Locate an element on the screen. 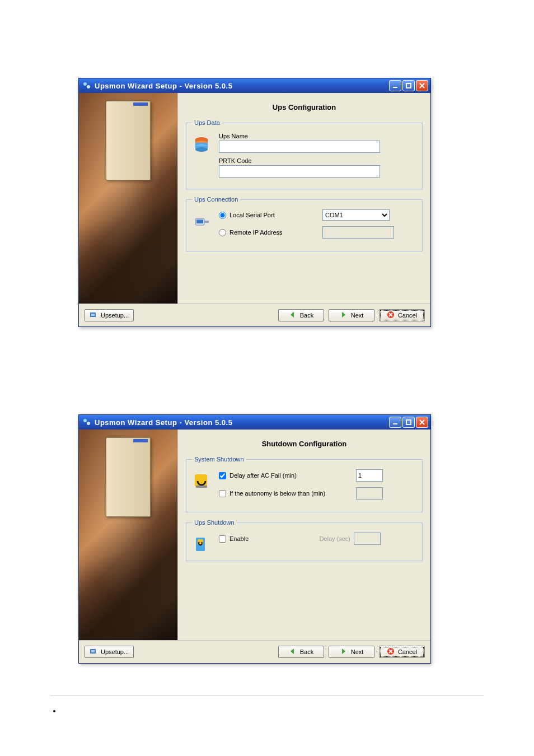 This screenshot has width=534, height=756. prtk-code-label: PRTK Code is located at coordinates (264, 161).